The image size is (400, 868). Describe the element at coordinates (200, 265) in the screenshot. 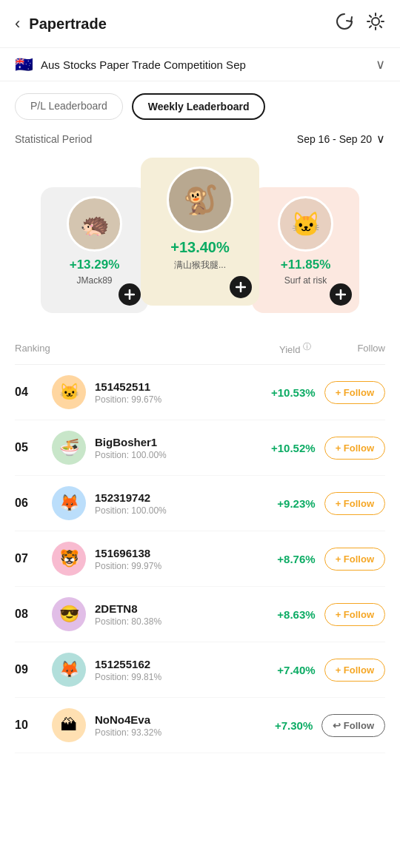

I see `podium-username-1st: 满山猴我腿...` at that location.